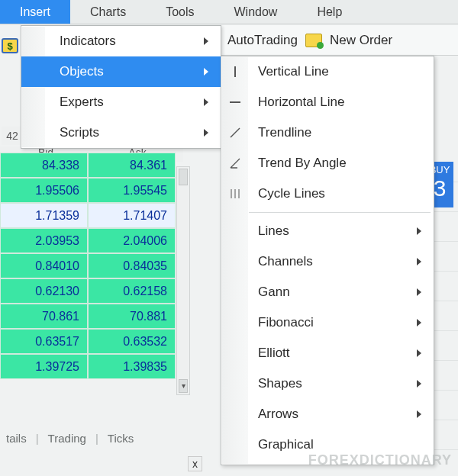 The width and height of the screenshot is (458, 476). I want to click on menubar-insert: Insert, so click(35, 12).